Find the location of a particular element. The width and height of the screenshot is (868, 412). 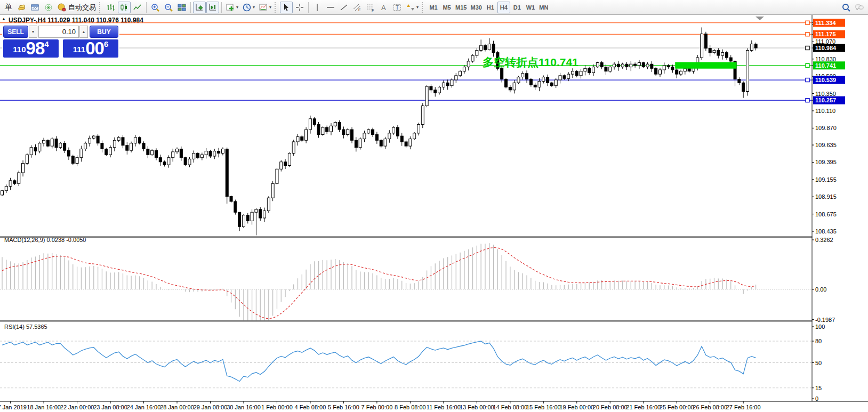

svg-text: 108.675 is located at coordinates (826, 214).